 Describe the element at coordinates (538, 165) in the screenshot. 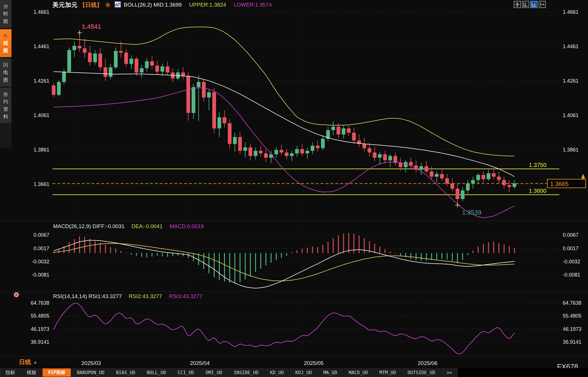

I see `support-line-label: 1.3750` at that location.